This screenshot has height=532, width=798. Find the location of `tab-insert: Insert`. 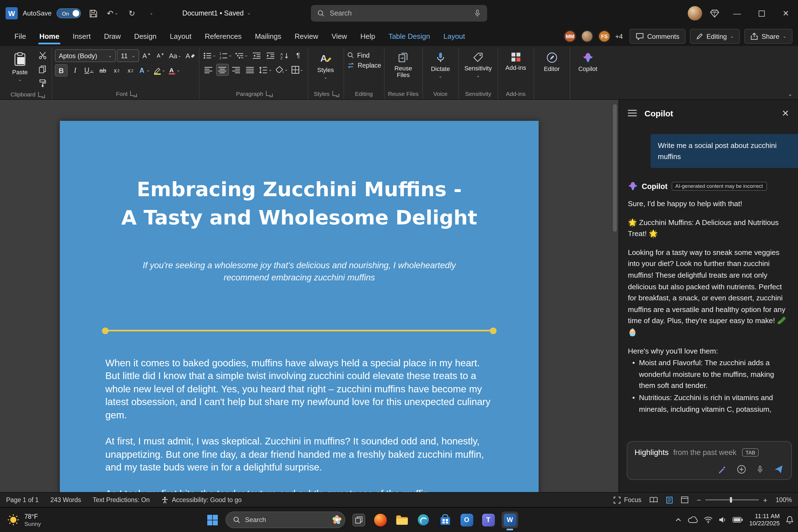

tab-insert: Insert is located at coordinates (81, 36).